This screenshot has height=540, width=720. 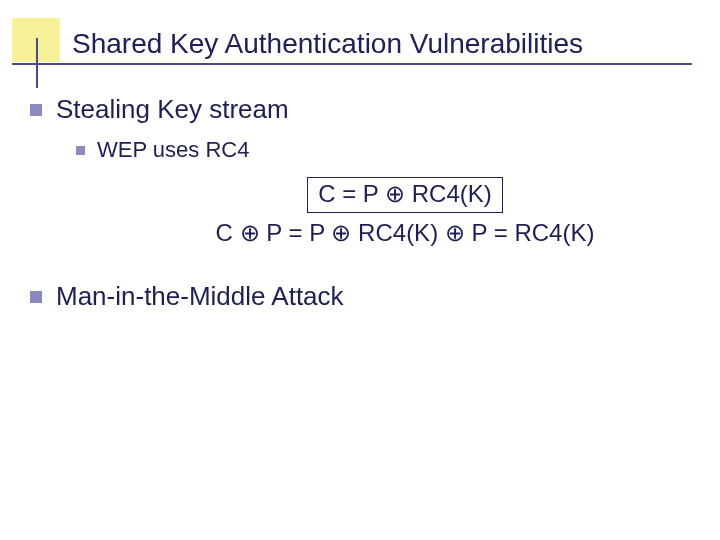 I want to click on formula-line-2: C ⊕ P = P ⊕ RC4(K) ⊕ P = RC4(K), so click(x=405, y=233).